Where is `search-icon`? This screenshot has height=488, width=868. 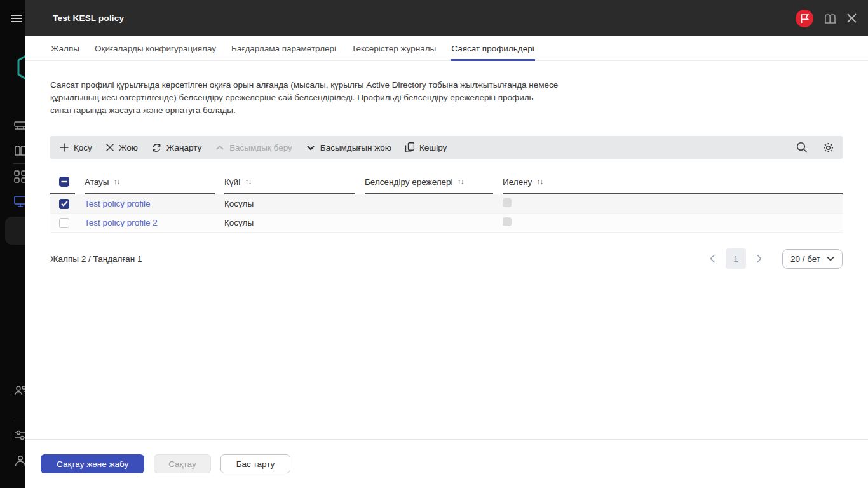
search-icon is located at coordinates (802, 147).